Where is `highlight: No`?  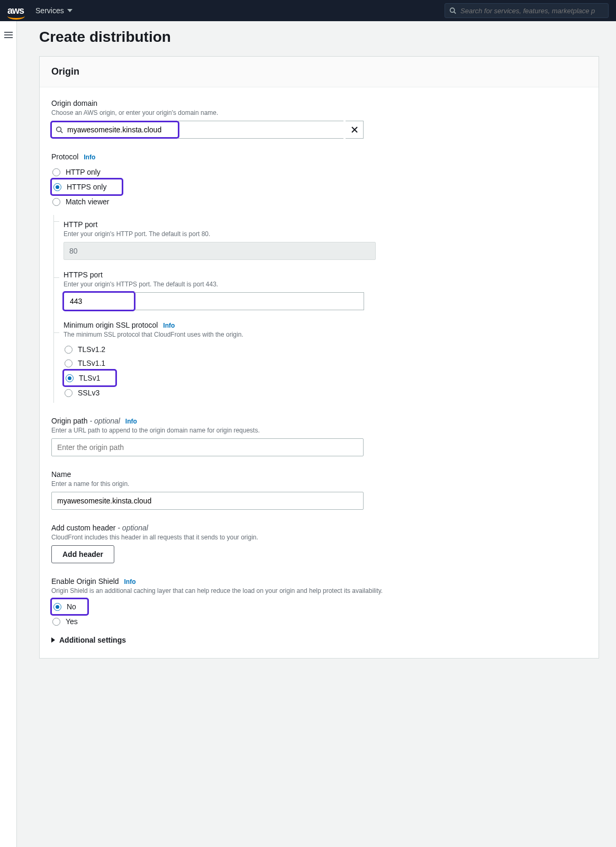
highlight: No is located at coordinates (70, 607).